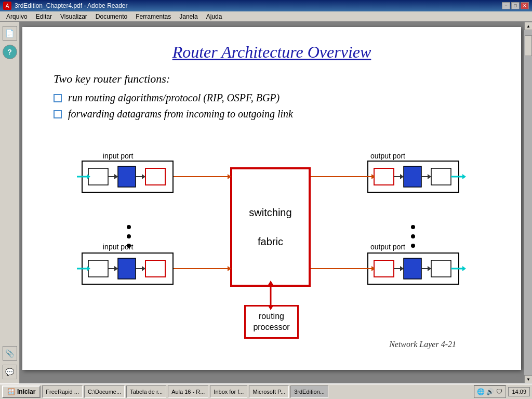 The image size is (532, 399). Describe the element at coordinates (272, 50) in the screenshot. I see `slide-title: Router Architecture Overview` at that location.